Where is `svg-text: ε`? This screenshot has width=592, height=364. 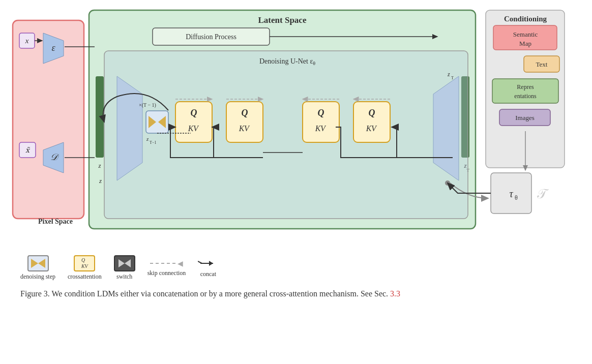 svg-text: ε is located at coordinates (53, 48).